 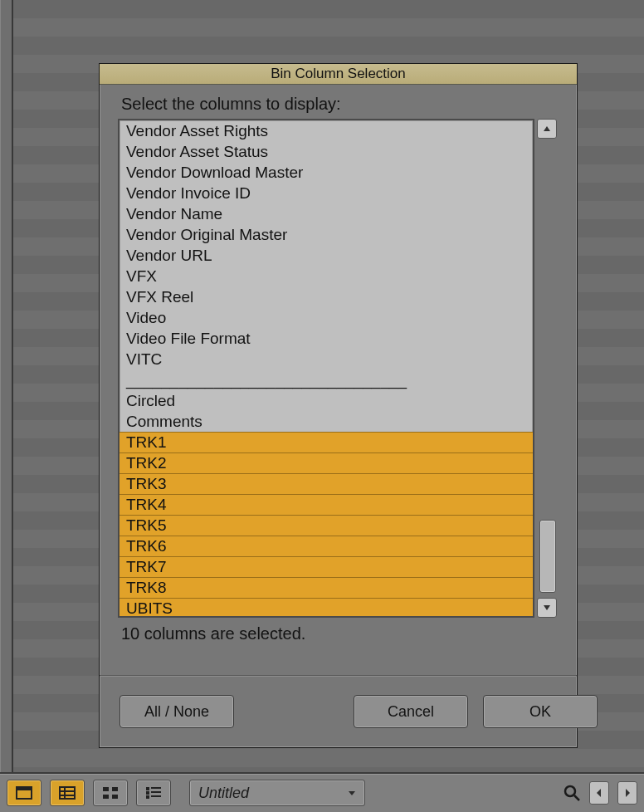 I want to click on column-option: ________________________________, so click(x=326, y=380).